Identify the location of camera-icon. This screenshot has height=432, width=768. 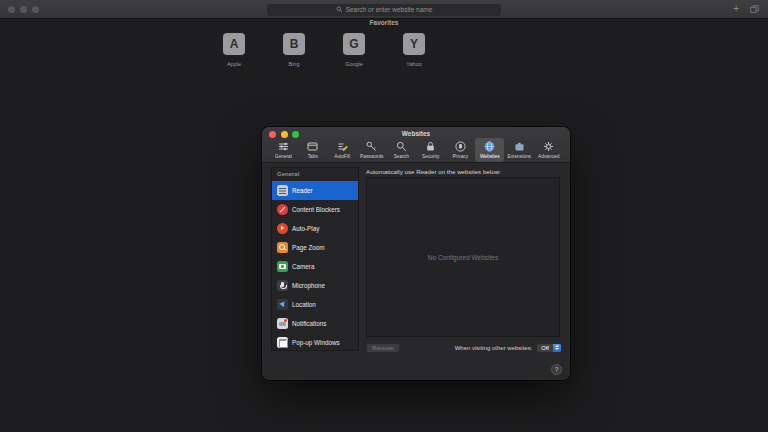
(282, 266).